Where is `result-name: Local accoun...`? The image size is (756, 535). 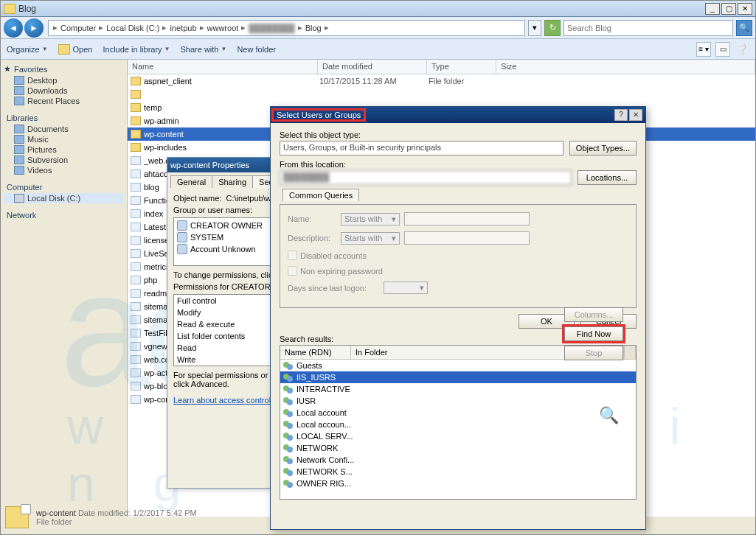 result-name: Local accoun... is located at coordinates (331, 424).